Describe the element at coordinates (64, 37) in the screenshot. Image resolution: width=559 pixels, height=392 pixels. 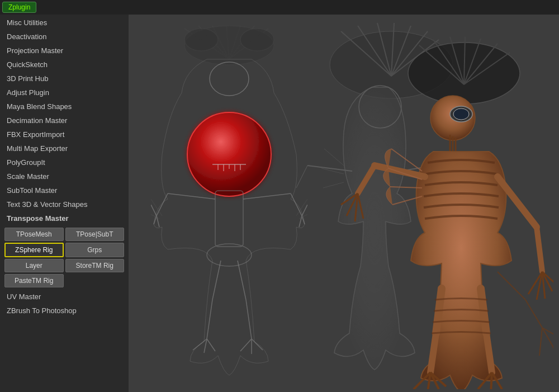
I see `sidebar-item-deactivation: Deactivation` at that location.